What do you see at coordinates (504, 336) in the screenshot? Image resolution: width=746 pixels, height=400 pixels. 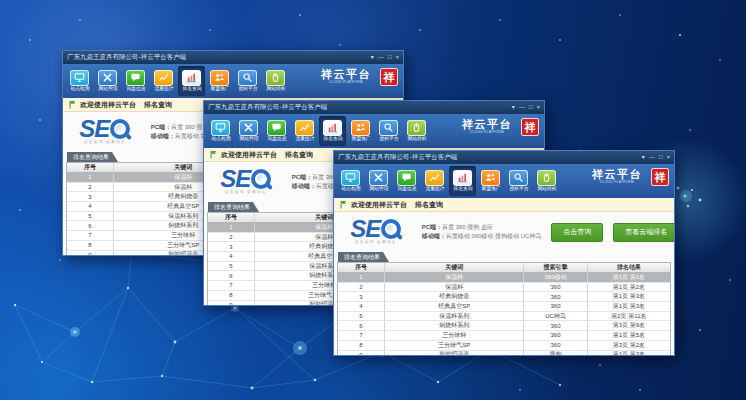 I see `table-row: 7 三分味杯 360 第1页 第5名` at bounding box center [504, 336].